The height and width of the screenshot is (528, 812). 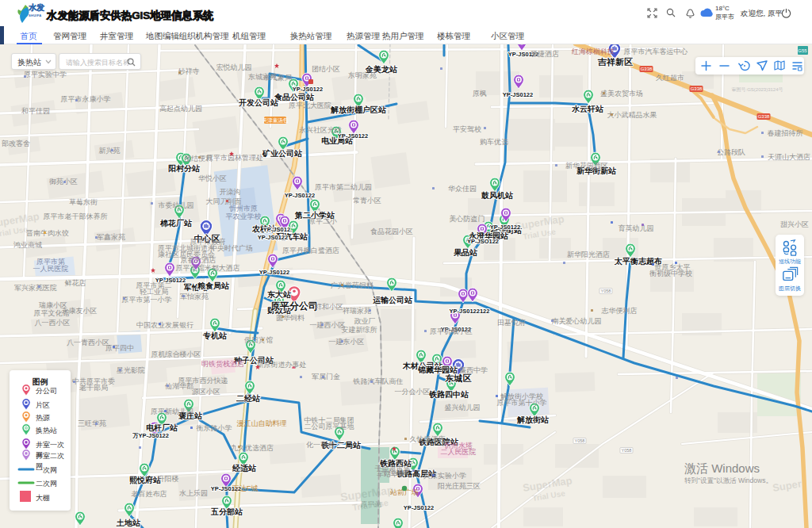 I want to click on svg-text: 经适站, so click(x=244, y=468).